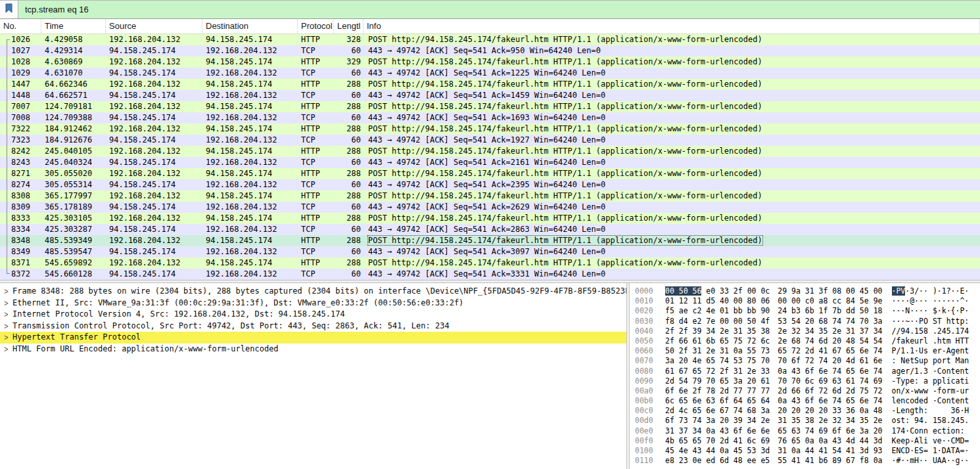 The width and height of the screenshot is (980, 469). What do you see at coordinates (672, 26) in the screenshot?
I see `column-header-info: Info` at bounding box center [672, 26].